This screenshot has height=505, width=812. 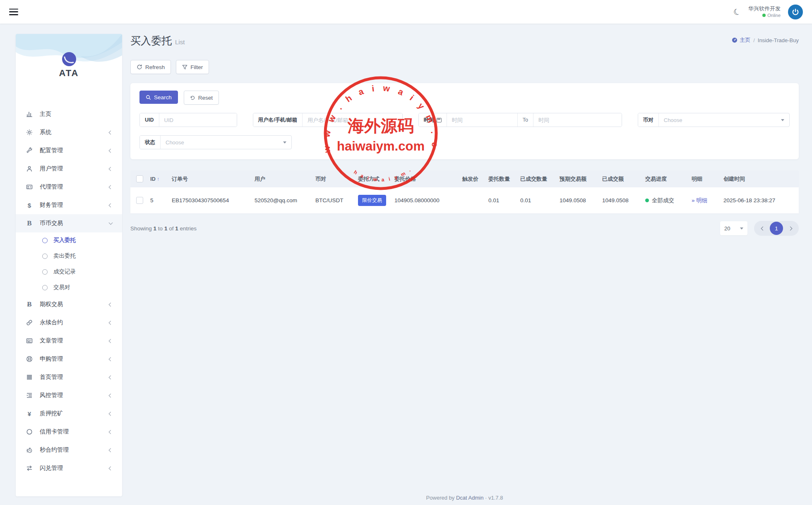 I want to click on time-range-filter-group: 时间 To, so click(x=520, y=120).